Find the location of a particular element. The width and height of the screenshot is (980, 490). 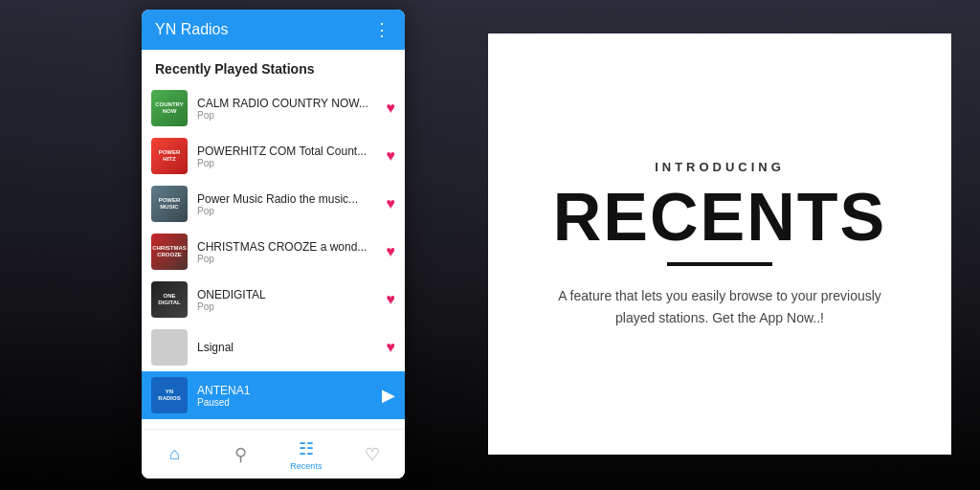

station-info-powermusic: Power Music Radio the music... Pop is located at coordinates (287, 205).